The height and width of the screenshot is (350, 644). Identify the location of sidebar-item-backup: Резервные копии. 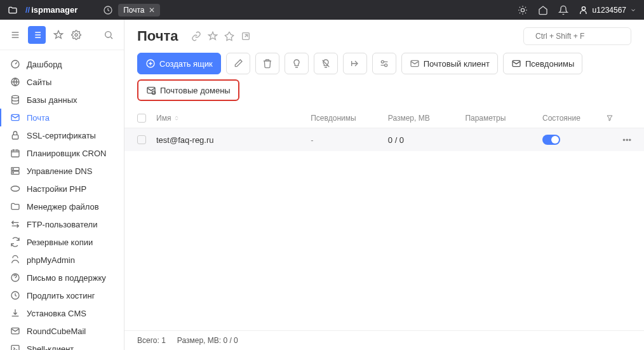
(62, 242).